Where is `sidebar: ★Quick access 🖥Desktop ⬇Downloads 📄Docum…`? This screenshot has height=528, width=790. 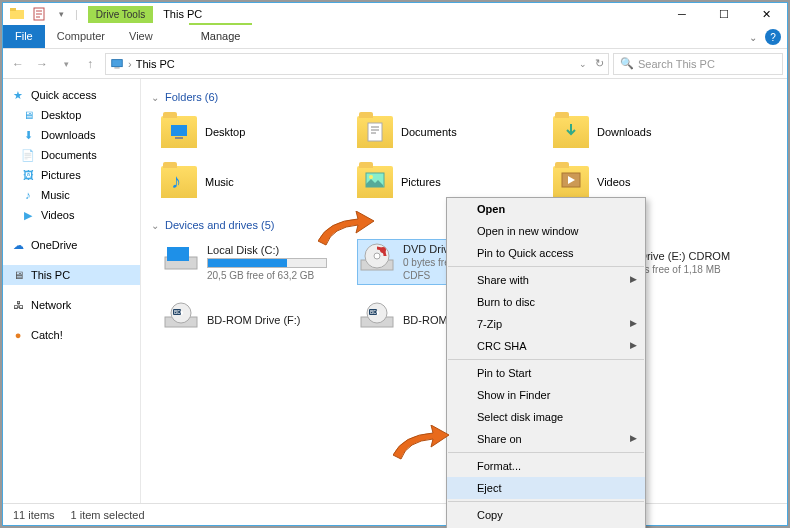
sidebar: ★Quick access 🖥Desktop ⬇Downloads 📄Docum… is located at coordinates (72, 291).